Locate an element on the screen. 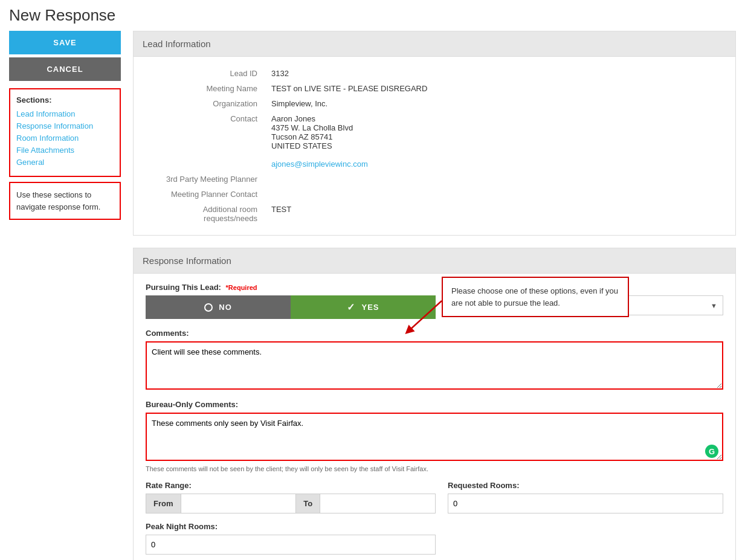 This screenshot has height=560, width=745. sidebar: SAVE CANCEL Sections: Lead Information R… is located at coordinates (68, 295).